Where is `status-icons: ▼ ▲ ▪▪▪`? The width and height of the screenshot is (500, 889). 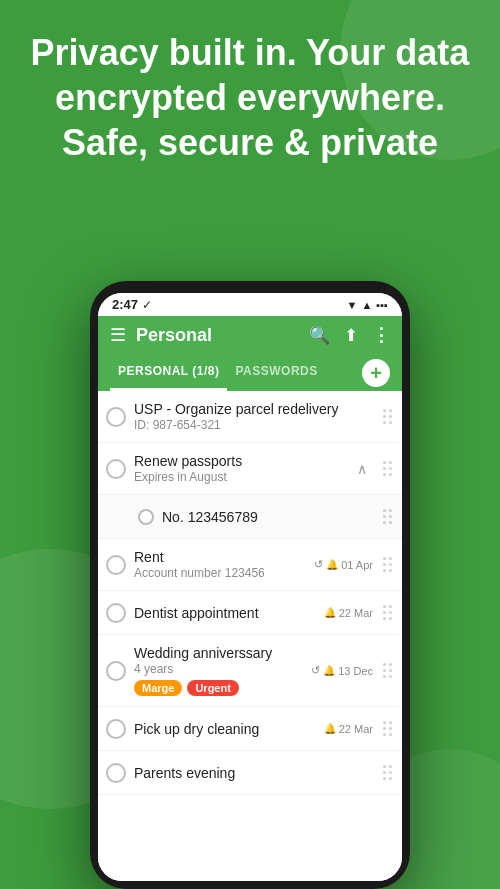 status-icons: ▼ ▲ ▪▪▪ is located at coordinates (368, 305).